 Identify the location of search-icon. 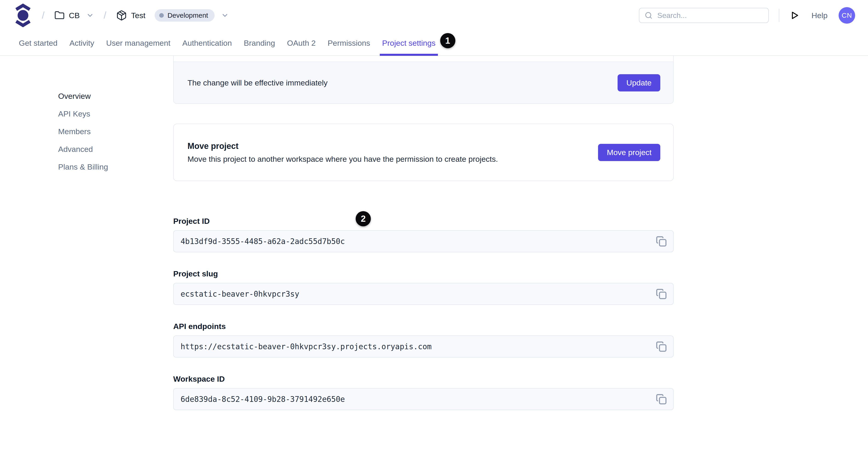
(649, 16).